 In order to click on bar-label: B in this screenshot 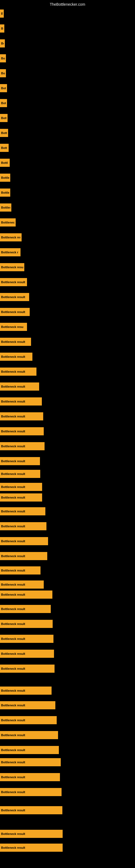, I will do `click(2, 13)`.